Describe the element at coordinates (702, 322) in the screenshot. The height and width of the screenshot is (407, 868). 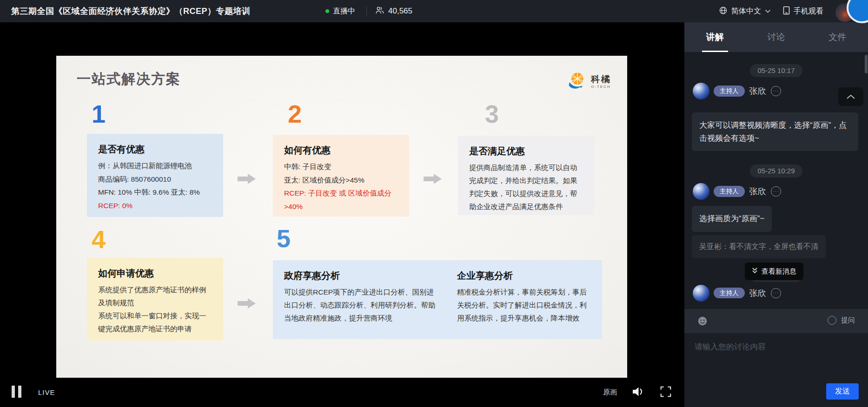
I see `emoji-icon` at that location.